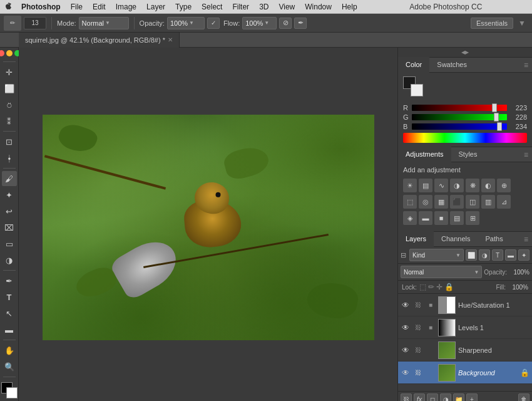  Describe the element at coordinates (504, 185) in the screenshot. I see `color-balance-adj: ⊕` at that location.